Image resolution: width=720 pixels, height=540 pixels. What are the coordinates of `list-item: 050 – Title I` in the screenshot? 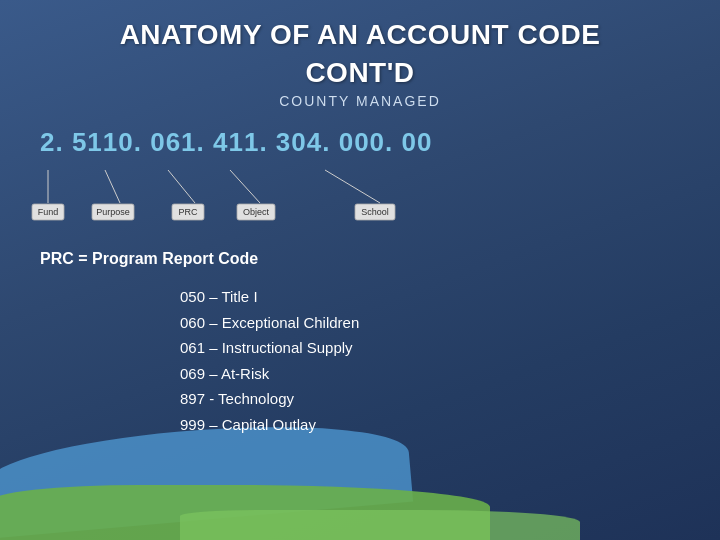 It's located at (430, 297).